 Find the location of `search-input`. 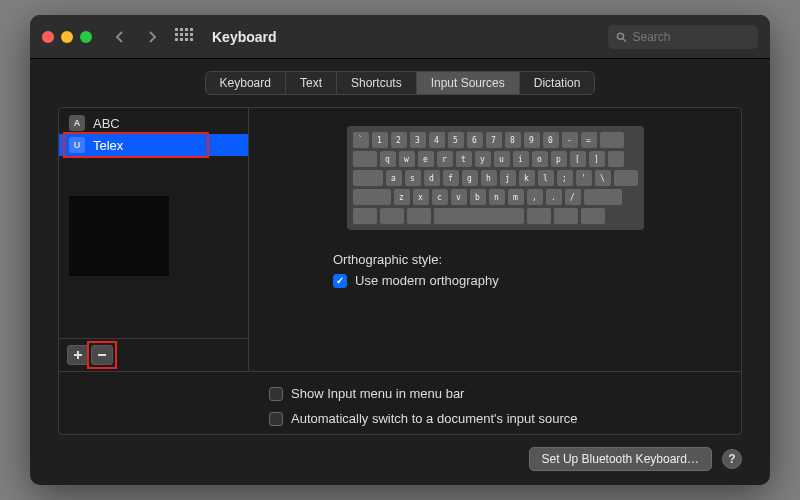

search-input is located at coordinates (692, 37).